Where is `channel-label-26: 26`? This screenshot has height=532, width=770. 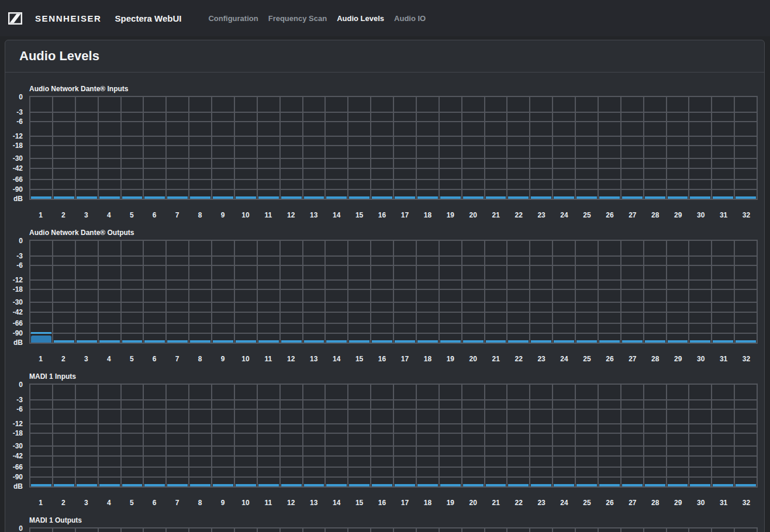 channel-label-26: 26 is located at coordinates (609, 503).